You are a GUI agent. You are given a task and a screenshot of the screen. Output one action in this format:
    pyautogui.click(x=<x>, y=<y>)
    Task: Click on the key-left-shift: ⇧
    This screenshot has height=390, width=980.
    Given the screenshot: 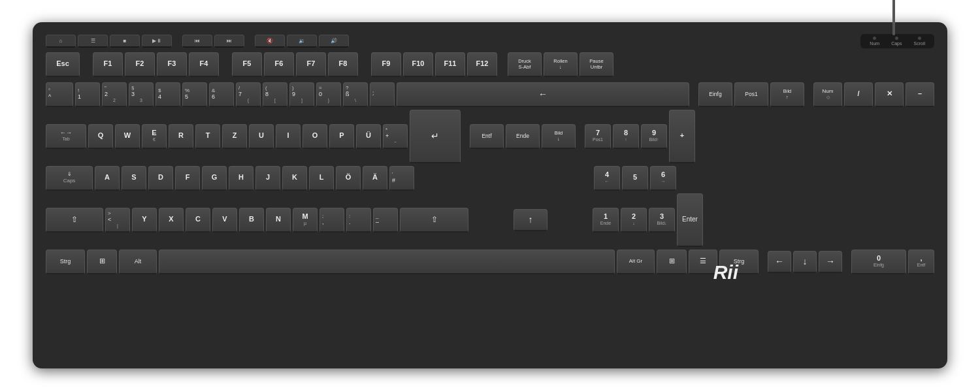 What is the action you would take?
    pyautogui.click(x=74, y=220)
    